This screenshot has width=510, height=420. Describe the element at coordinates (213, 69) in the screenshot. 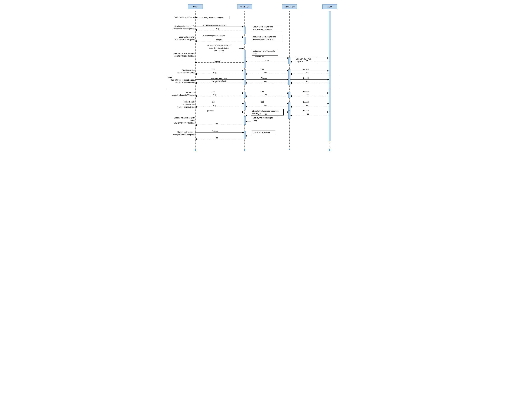

I see `label-ctrl-start: Ctrl` at that location.